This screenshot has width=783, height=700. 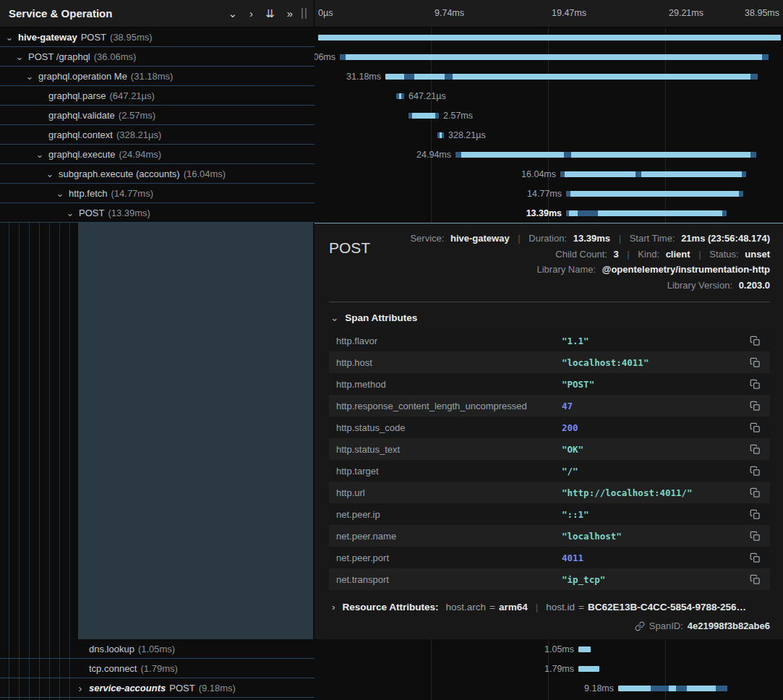 What do you see at coordinates (392, 155) in the screenshot?
I see `span-row: graphql.execute (24.94ms) 24.94ms` at bounding box center [392, 155].